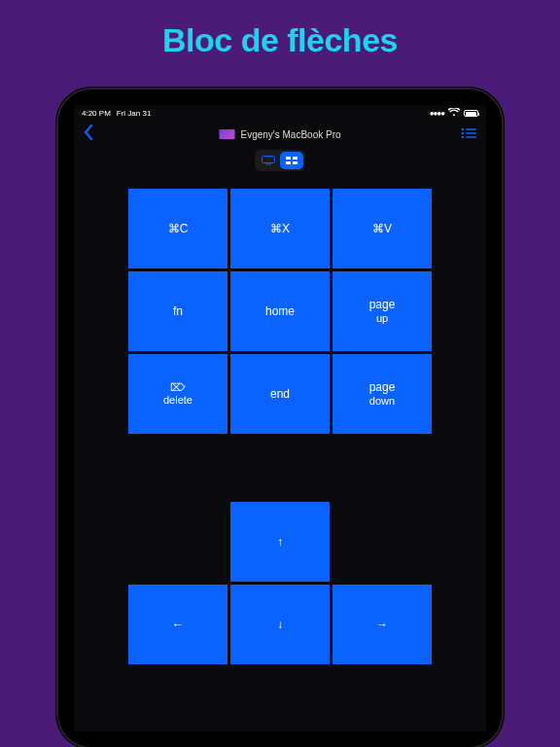 Image resolution: width=560 pixels, height=747 pixels. What do you see at coordinates (280, 134) in the screenshot?
I see `nav-title: Evgeny's MacBook Pro` at bounding box center [280, 134].